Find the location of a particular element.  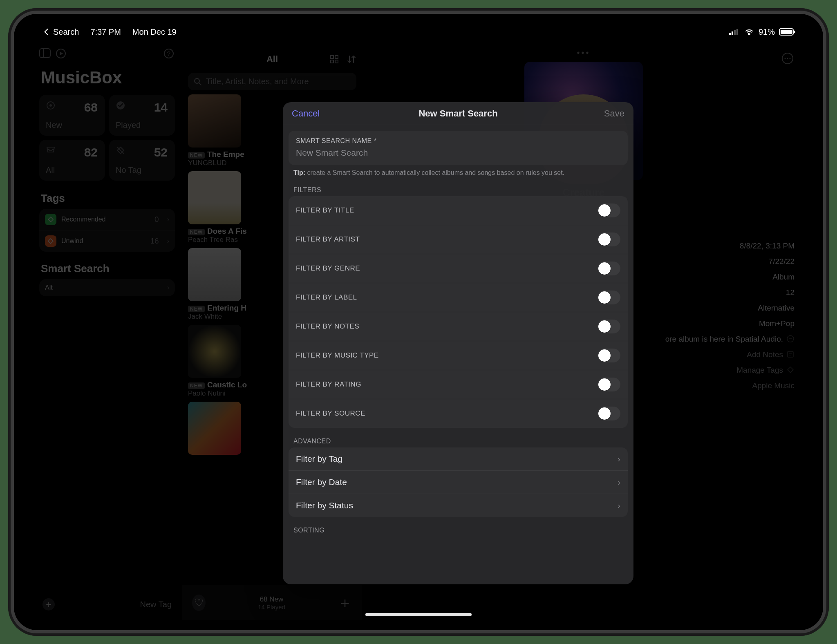

add-button: ＋ is located at coordinates (49, 604).